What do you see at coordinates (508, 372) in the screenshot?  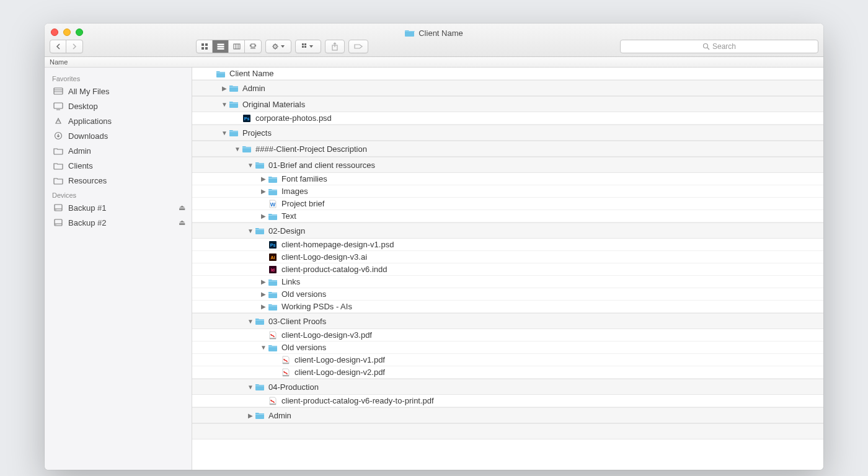 I see `file-row: client-Logo-design-v2.pdf` at bounding box center [508, 372].